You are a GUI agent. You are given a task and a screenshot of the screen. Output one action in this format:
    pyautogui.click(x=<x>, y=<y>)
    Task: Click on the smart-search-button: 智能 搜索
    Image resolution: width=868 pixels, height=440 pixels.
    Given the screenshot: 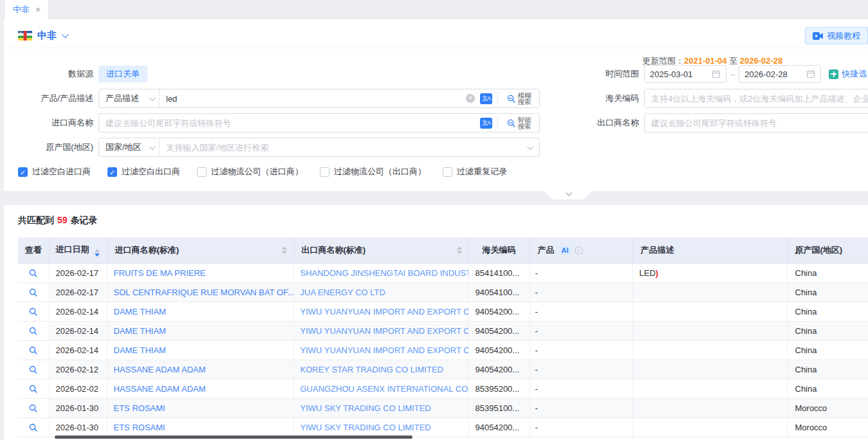 What is the action you would take?
    pyautogui.click(x=519, y=123)
    